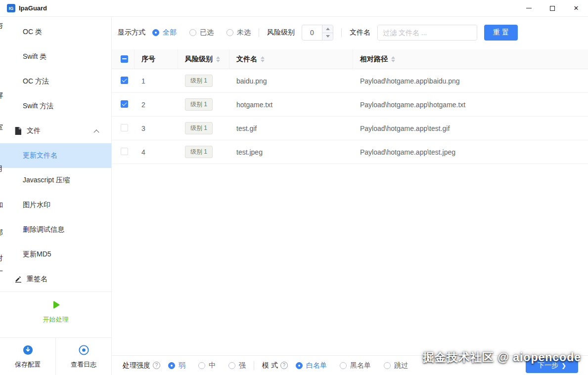 Image resolution: width=588 pixels, height=375 pixels. Describe the element at coordinates (202, 33) in the screenshot. I see `display-mode-radio-group: 全部 已选 未选` at that location.